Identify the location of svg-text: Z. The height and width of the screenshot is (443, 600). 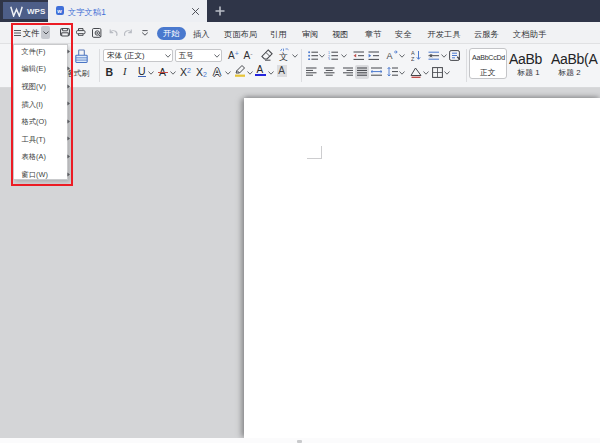
(413, 58).